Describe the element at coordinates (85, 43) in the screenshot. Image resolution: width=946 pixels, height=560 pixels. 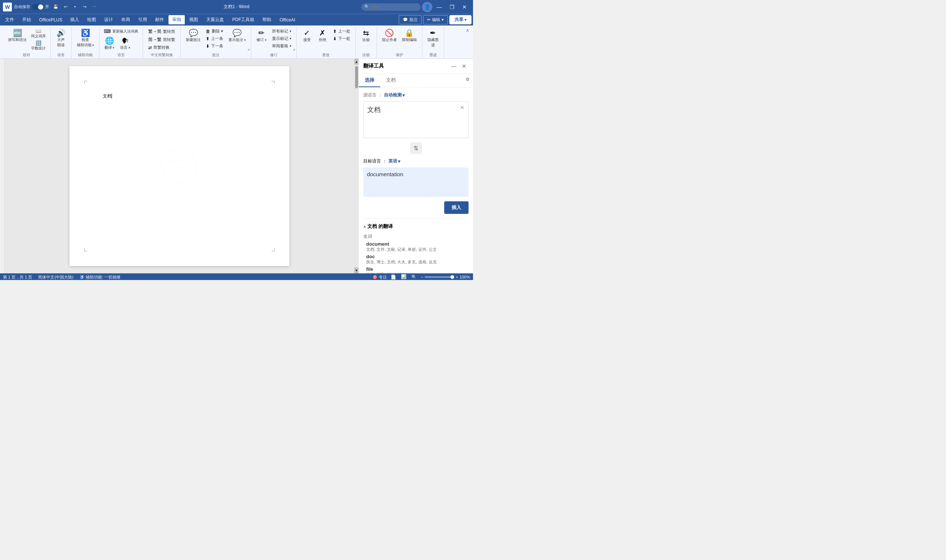
I see `ribbon-group-accessibility: ♿ 检查辅助功能 ▾ 辅助功能` at that location.